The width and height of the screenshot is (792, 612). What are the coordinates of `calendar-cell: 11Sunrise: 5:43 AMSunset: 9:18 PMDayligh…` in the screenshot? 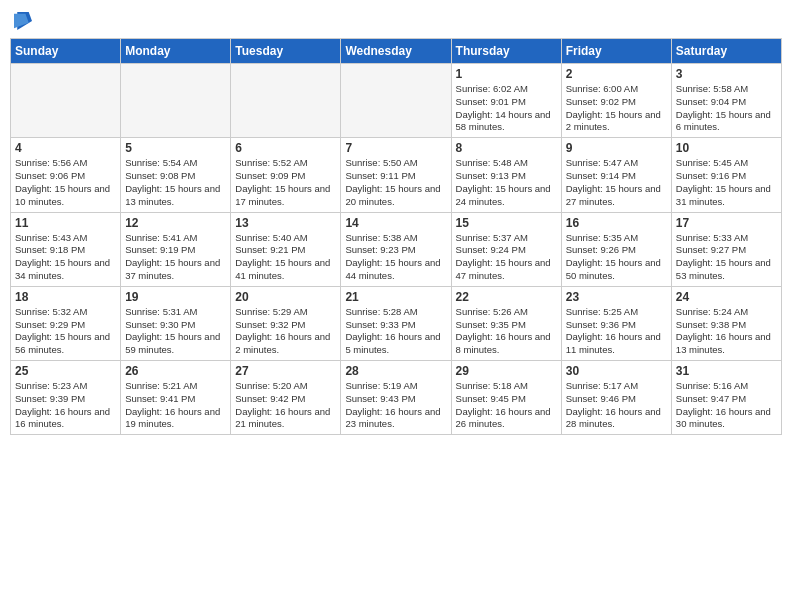 It's located at (66, 249).